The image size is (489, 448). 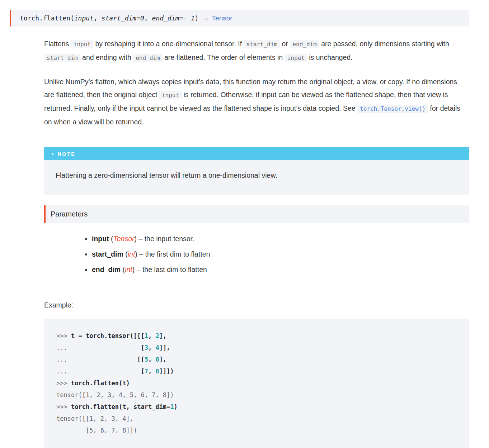 I want to click on code-line: >>> torch.flatten(t, start_dim=1), so click(x=257, y=407).